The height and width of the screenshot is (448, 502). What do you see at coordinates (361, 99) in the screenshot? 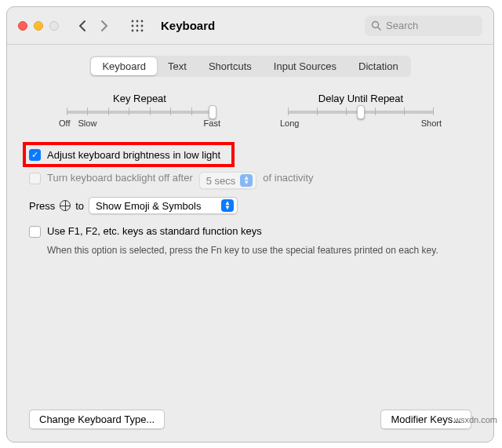
I see `delay-label: Delay Until Repeat` at bounding box center [361, 99].